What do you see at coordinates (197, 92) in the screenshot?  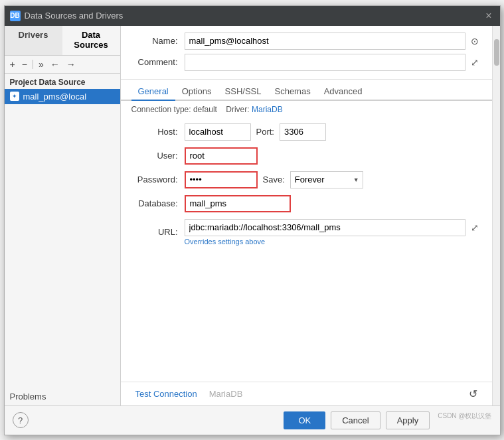 I see `tab-options: Options` at bounding box center [197, 92].